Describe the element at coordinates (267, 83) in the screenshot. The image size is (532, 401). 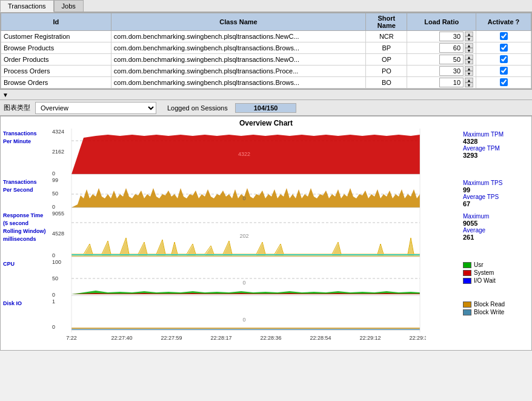
I see `table-row: Browse Orderscom.dom.benchmarking.swingb…` at that location.